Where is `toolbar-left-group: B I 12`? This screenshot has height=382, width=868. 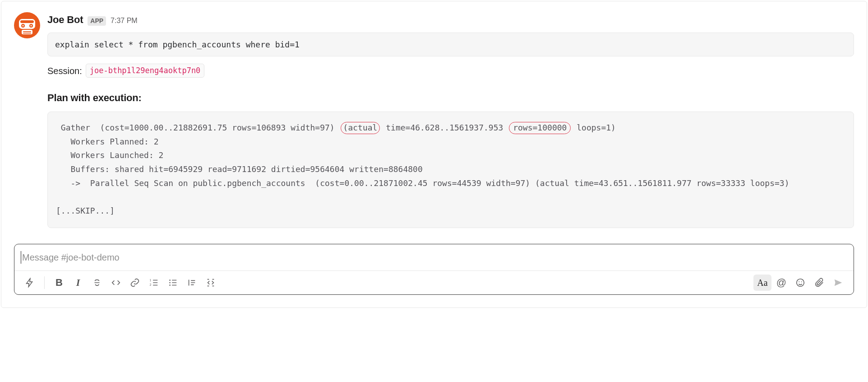
toolbar-left-group: B I 12 is located at coordinates (120, 283).